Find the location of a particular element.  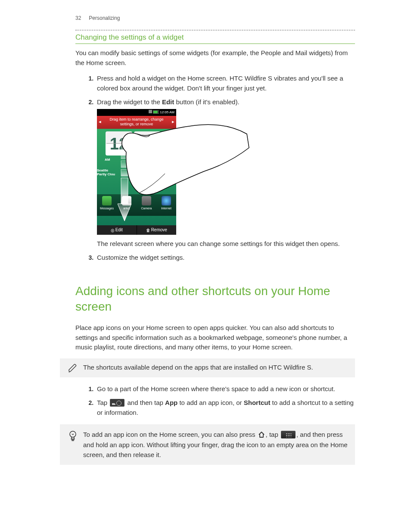

phone-bottom-bar: ◎Edit 🗑Remove is located at coordinates (137, 230).